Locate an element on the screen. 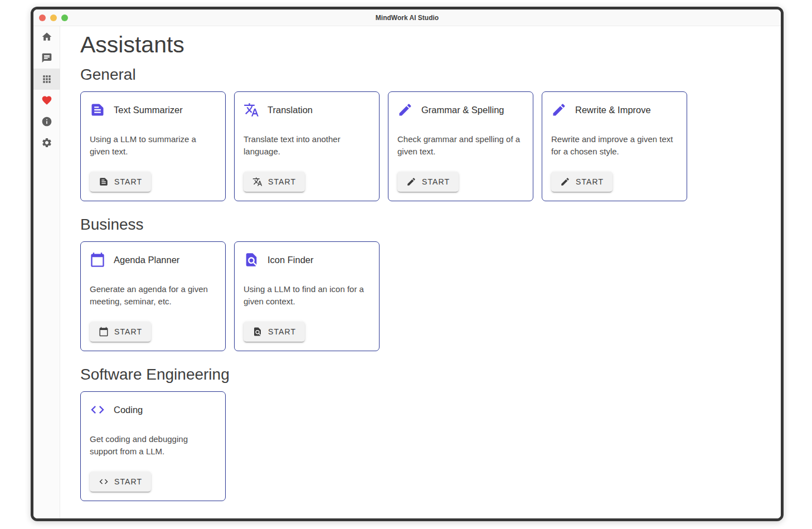 The width and height of the screenshot is (812, 529). assistant-card: Translation Translate text into another … is located at coordinates (307, 146).